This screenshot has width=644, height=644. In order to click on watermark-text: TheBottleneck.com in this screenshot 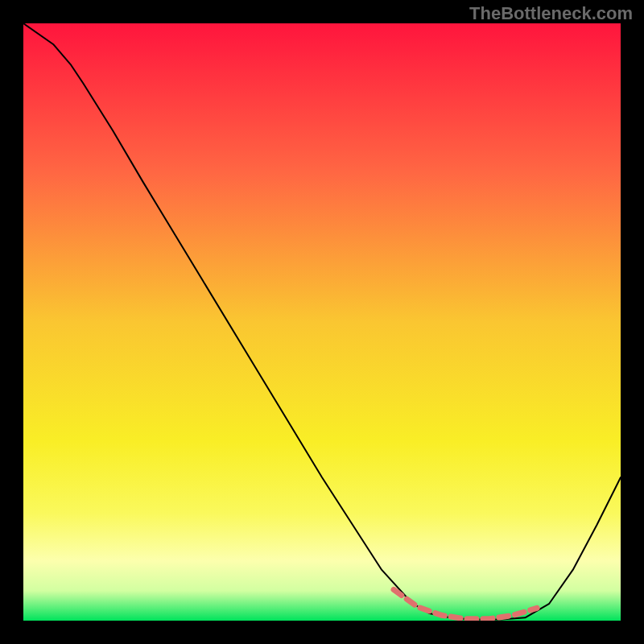, I will do `click(551, 14)`.